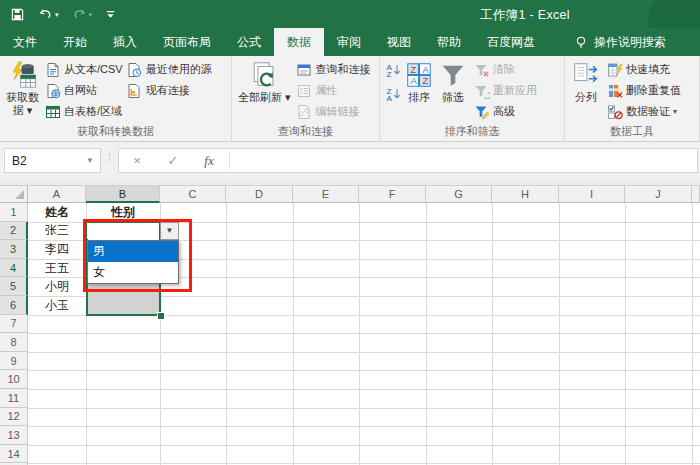  What do you see at coordinates (209, 161) in the screenshot?
I see `insert-function-icon: fx` at bounding box center [209, 161].